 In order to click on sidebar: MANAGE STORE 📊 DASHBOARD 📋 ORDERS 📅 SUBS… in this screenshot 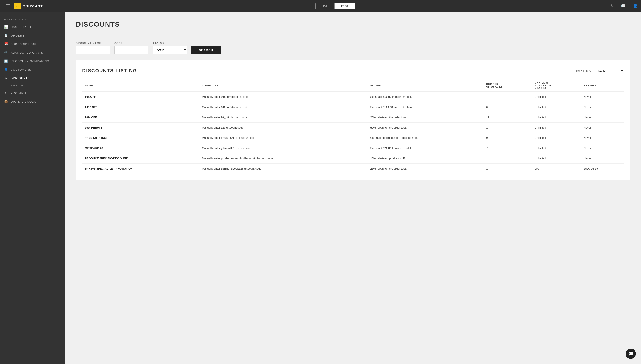, I will do `click(33, 188)`.